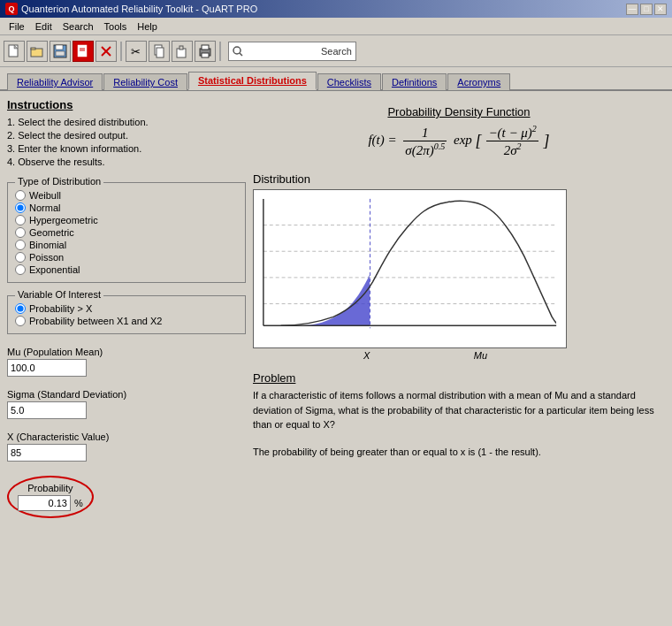 The height and width of the screenshot is (626, 672). I want to click on sigma-input, so click(47, 410).